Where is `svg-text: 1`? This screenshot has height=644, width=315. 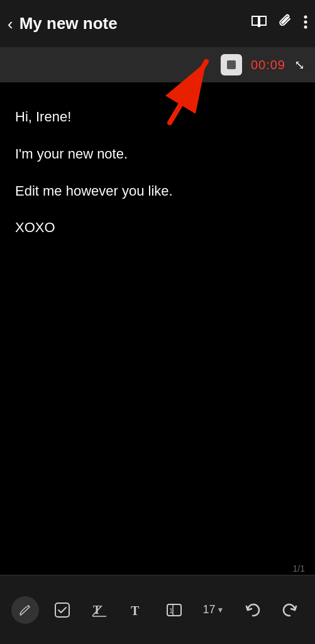
svg-text: 1 is located at coordinates (171, 611).